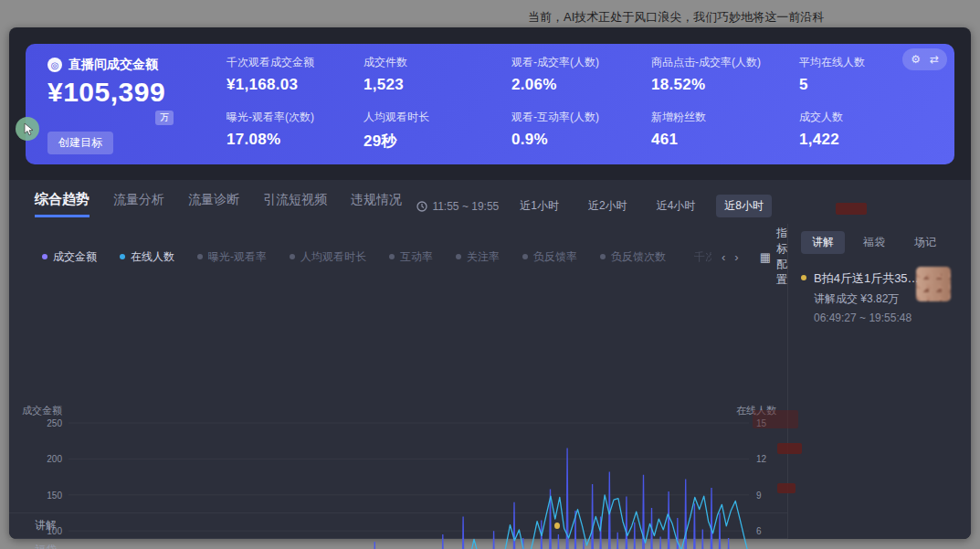 Image resolution: width=980 pixels, height=549 pixels. I want to click on metric-cell: 曝光-观看率(次数) 17.08%, so click(270, 130).